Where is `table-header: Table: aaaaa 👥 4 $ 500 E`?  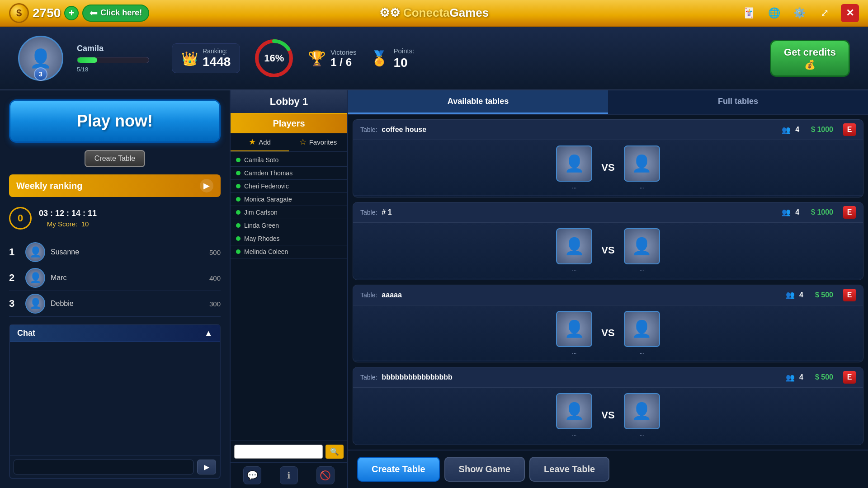 table-header: Table: aaaaa 👥 4 $ 500 E is located at coordinates (608, 296).